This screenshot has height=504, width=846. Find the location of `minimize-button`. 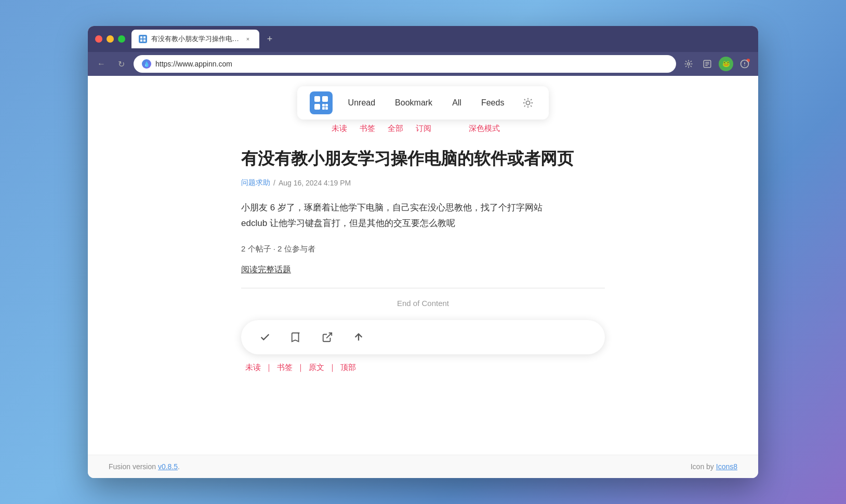

minimize-button is located at coordinates (110, 39).